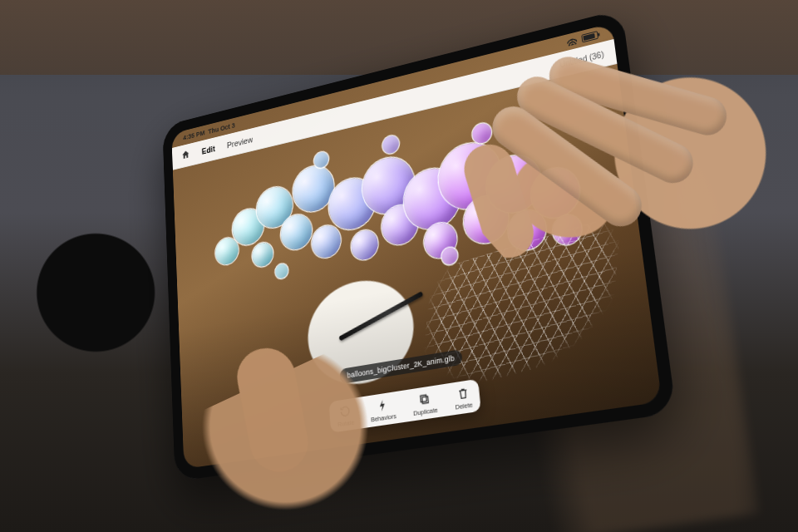 Image resolution: width=798 pixels, height=532 pixels. Describe the element at coordinates (464, 397) in the screenshot. I see `delete-button: Delete` at that location.